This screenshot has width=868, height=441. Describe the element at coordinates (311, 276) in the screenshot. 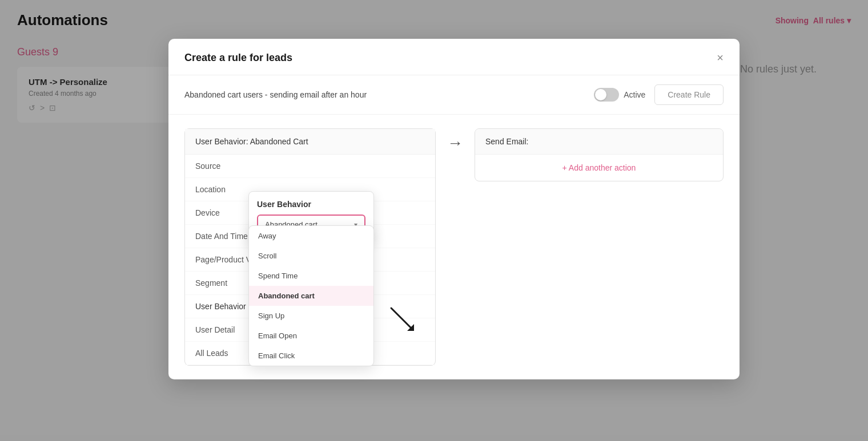

I see `dropdown-item-spend-time: Spend Time` at that location.